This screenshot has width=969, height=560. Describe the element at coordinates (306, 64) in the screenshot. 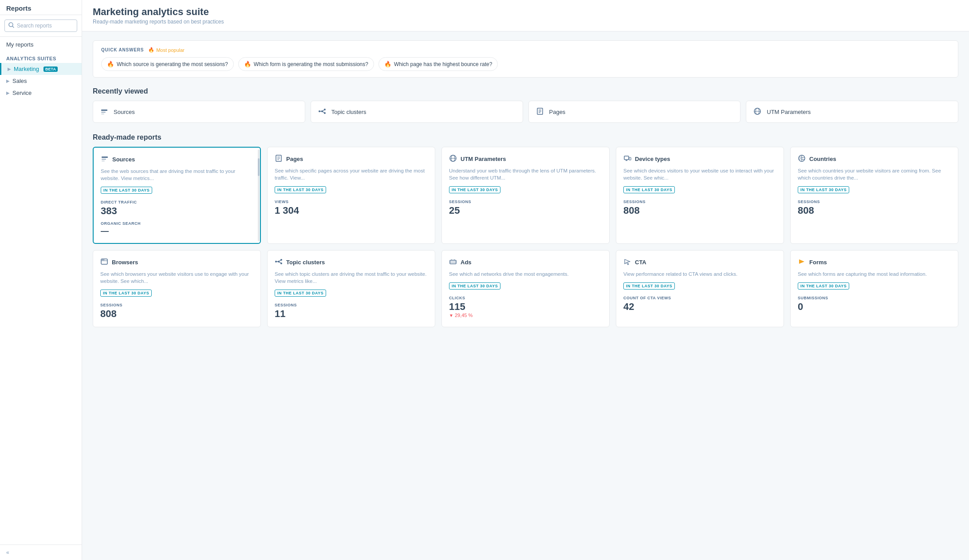

I see `quick-answer-forms: 🔥 Which form is generating the most subm…` at that location.